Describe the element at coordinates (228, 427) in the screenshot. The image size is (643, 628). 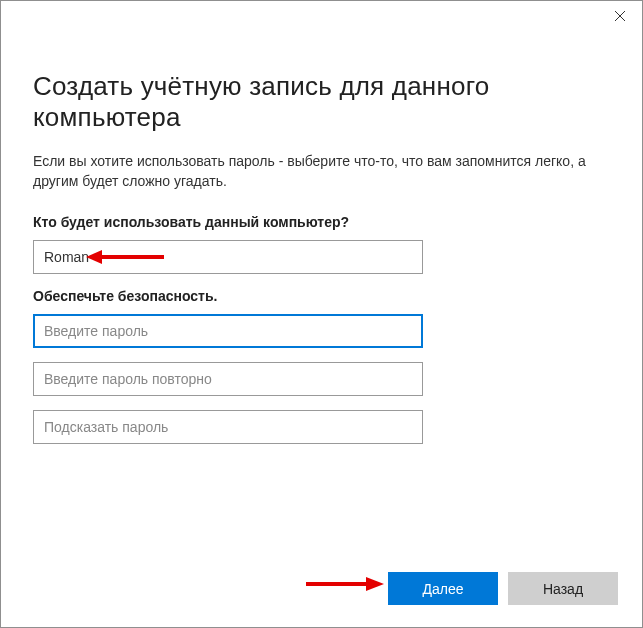
I see `password-hint-input` at that location.